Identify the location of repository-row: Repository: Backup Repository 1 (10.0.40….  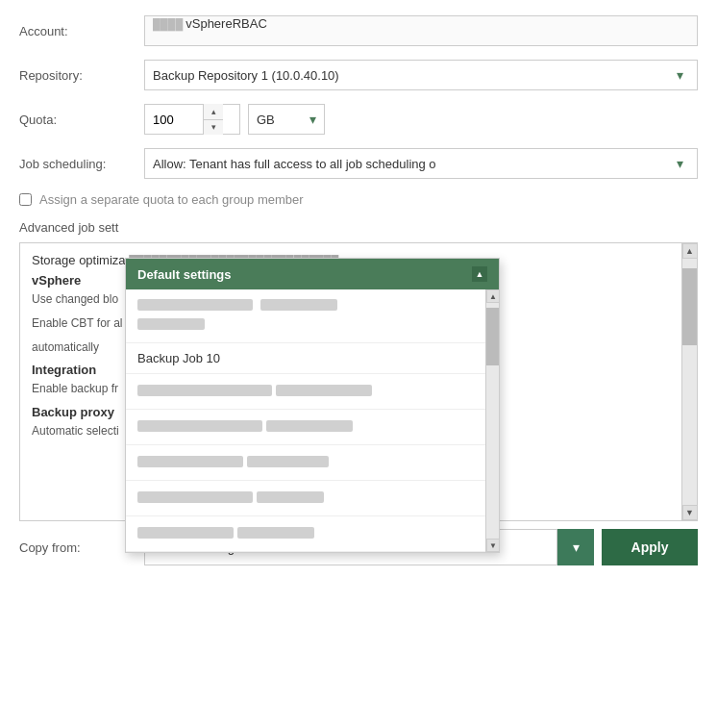
(358, 75).